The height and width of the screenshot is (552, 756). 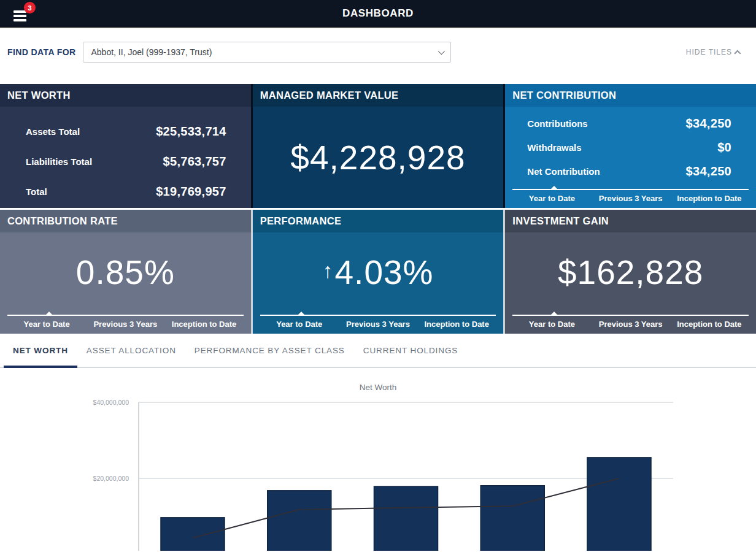 What do you see at coordinates (631, 221) in the screenshot?
I see `tile-title: INVESTMENT GAIN` at bounding box center [631, 221].